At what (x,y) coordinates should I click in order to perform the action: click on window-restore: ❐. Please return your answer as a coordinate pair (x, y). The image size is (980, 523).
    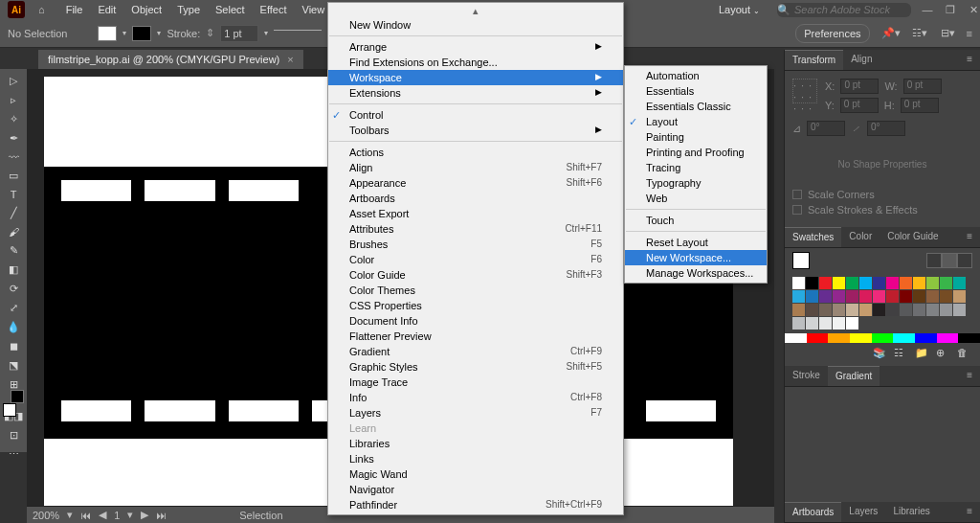
    Looking at the image, I should click on (950, 10).